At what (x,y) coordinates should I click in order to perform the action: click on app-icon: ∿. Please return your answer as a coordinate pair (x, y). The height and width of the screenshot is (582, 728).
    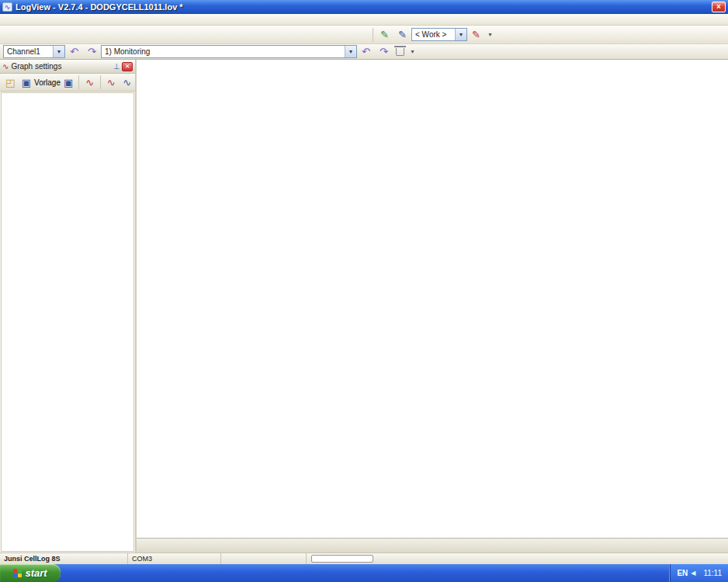
    Looking at the image, I should click on (8, 7).